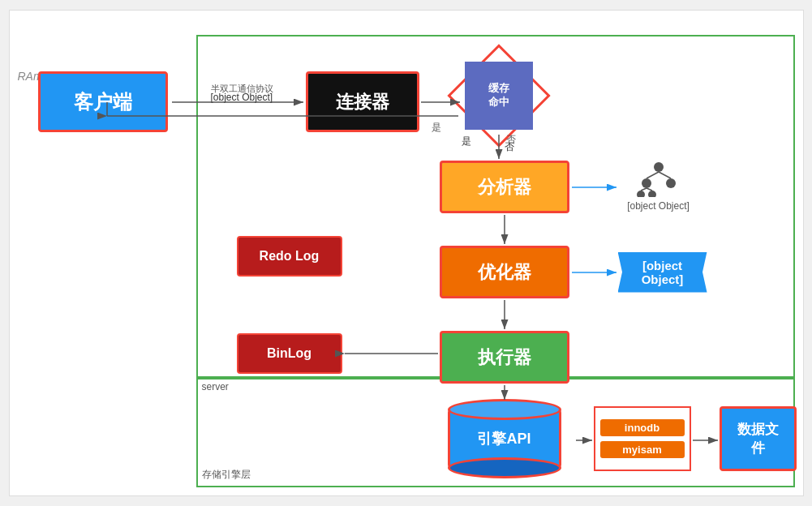 The width and height of the screenshot is (812, 506). What do you see at coordinates (509, 148) in the screenshot?
I see `cache-no-label: 否` at bounding box center [509, 148].